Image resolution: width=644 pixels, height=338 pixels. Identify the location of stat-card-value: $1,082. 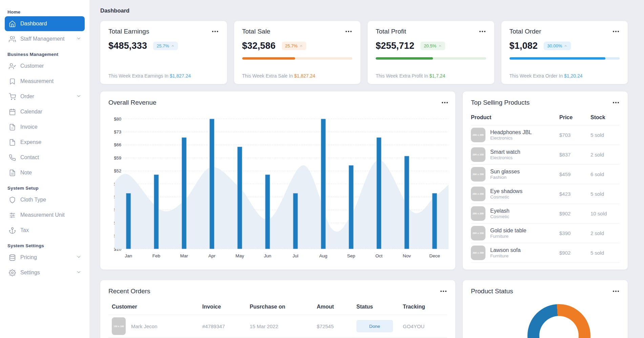
(524, 46).